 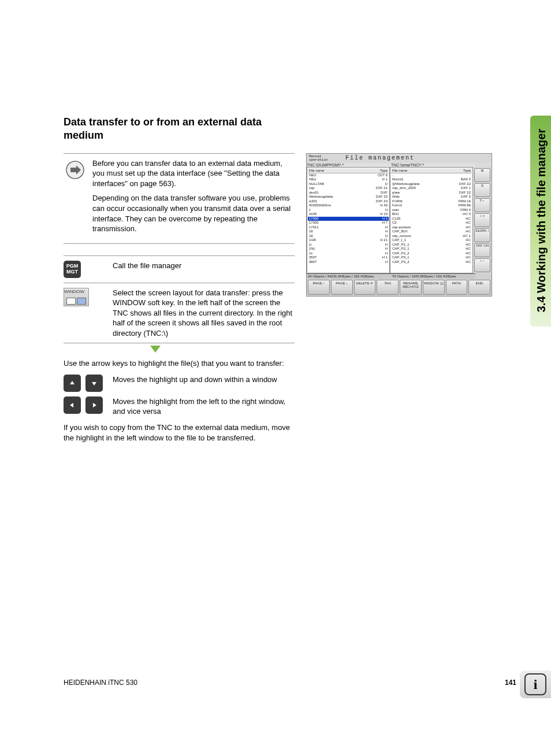 I want to click on file-row: .., so click(x=431, y=176).